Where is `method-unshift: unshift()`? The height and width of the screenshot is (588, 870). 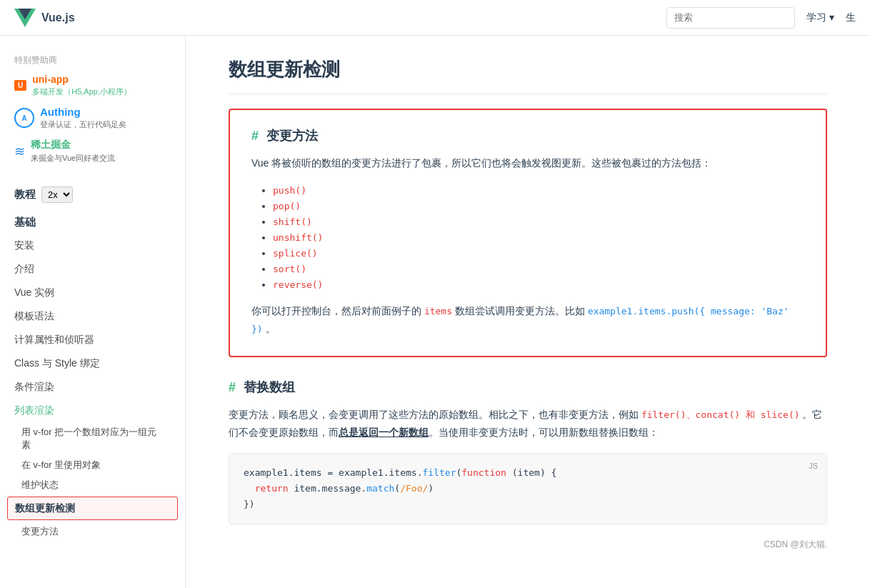
method-unshift: unshift() is located at coordinates (539, 237).